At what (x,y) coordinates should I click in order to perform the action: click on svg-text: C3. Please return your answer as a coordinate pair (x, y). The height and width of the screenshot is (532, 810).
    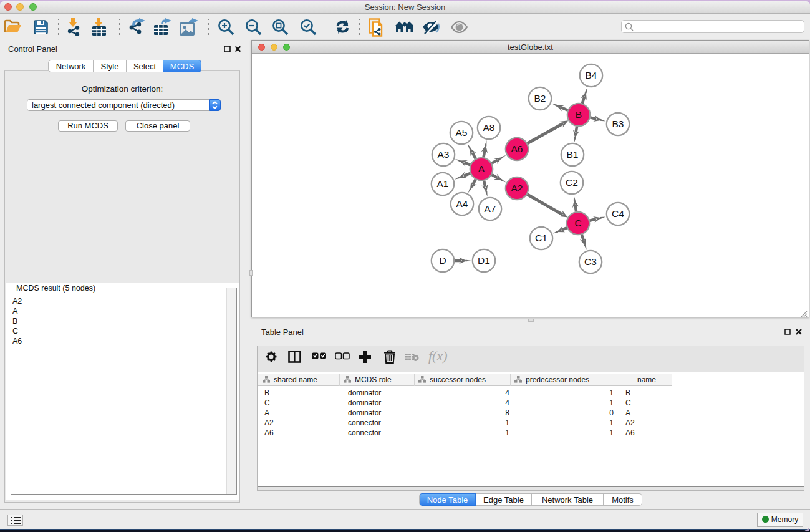
    Looking at the image, I should click on (591, 262).